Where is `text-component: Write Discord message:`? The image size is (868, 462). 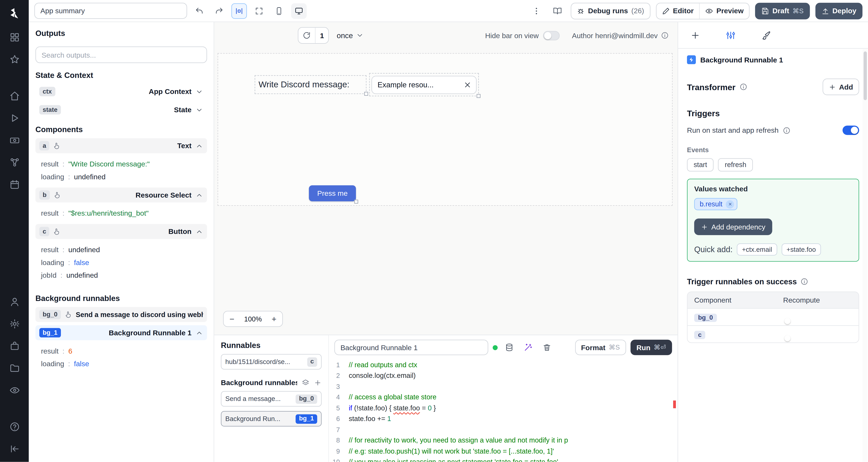 text-component: Write Discord message: is located at coordinates (311, 85).